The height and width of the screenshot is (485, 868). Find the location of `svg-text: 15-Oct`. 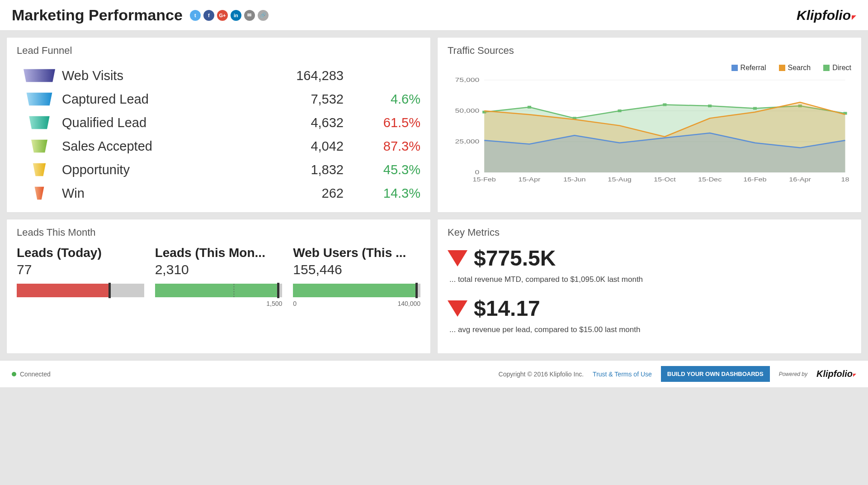

svg-text: 15-Oct is located at coordinates (665, 179).